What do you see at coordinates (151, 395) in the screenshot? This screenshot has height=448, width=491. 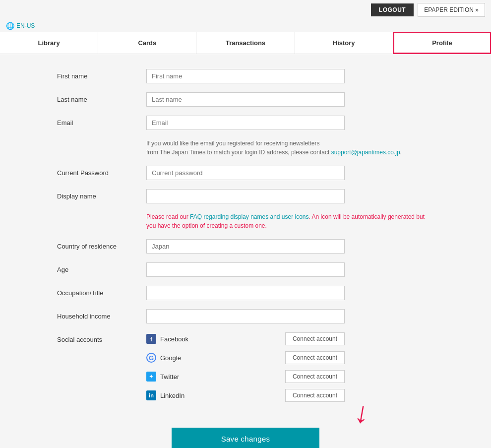 I see `linkedin-icon: in` at bounding box center [151, 395].